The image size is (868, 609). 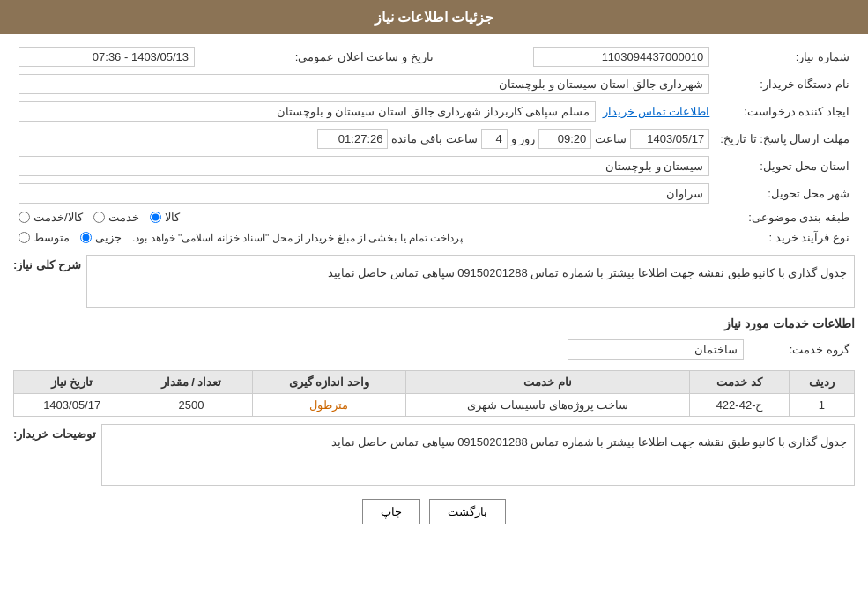 I want to click on radio-kala: کالا, so click(x=165, y=217).